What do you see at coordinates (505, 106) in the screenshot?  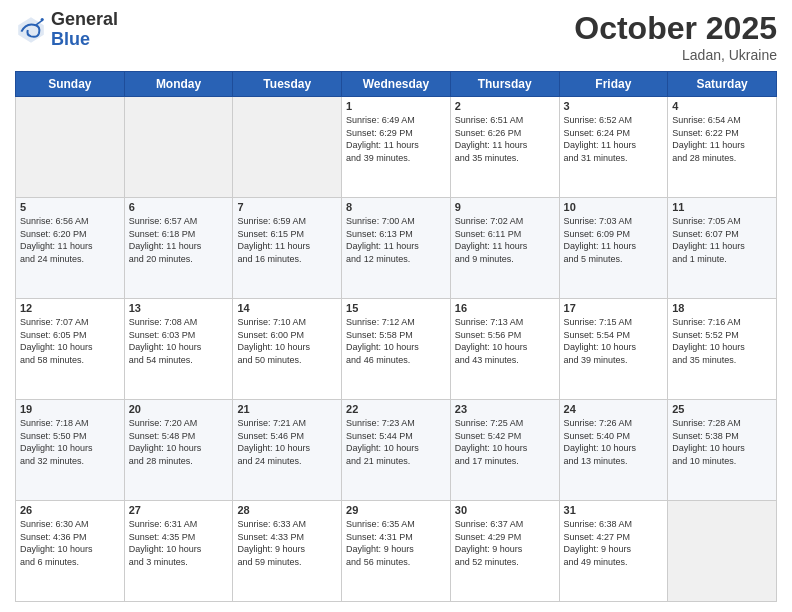 I see `day-number: 2` at bounding box center [505, 106].